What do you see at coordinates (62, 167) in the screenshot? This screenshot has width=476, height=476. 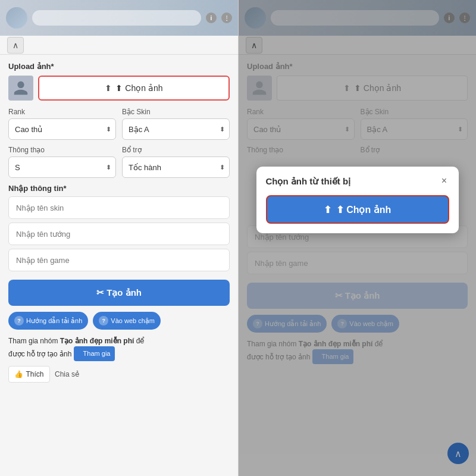 I see `thong-thao-select-left: S` at bounding box center [62, 167].